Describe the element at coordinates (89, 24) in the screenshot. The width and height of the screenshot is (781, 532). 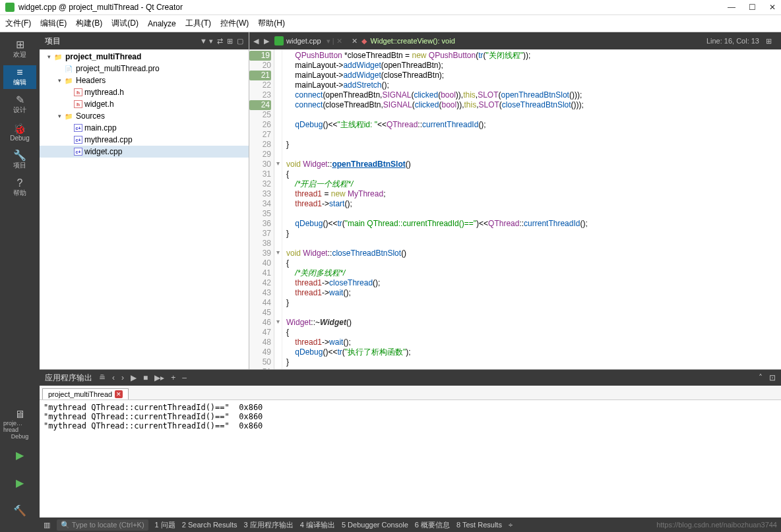
I see `menu-build: 构建(B)` at that location.